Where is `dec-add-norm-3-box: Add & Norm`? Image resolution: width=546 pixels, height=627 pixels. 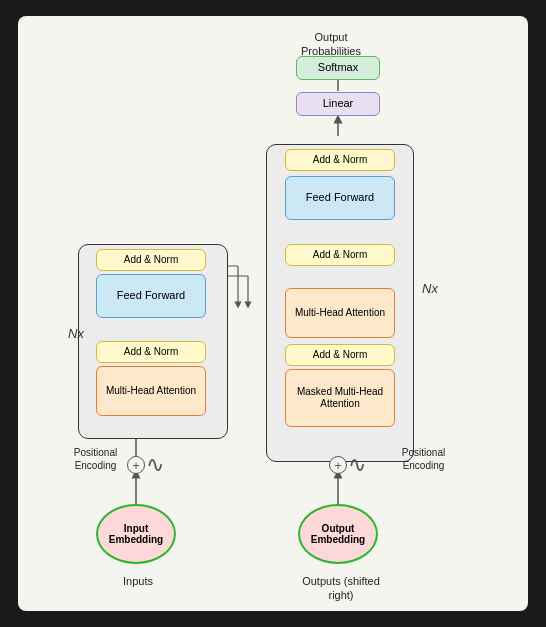
dec-add-norm-3-box: Add & Norm is located at coordinates (340, 160).